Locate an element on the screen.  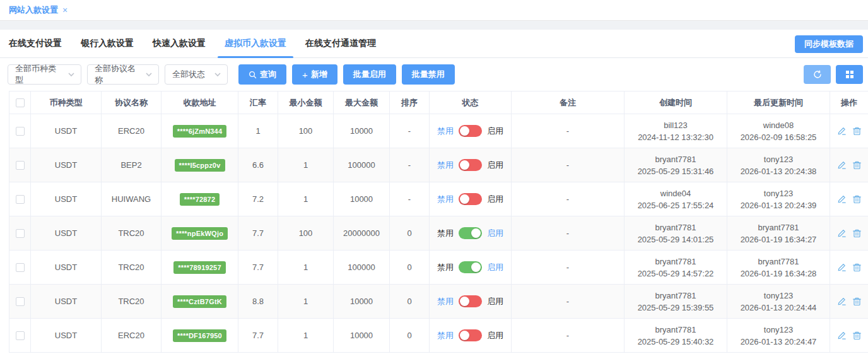
cell-min-amount: 100 is located at coordinates (306, 131).